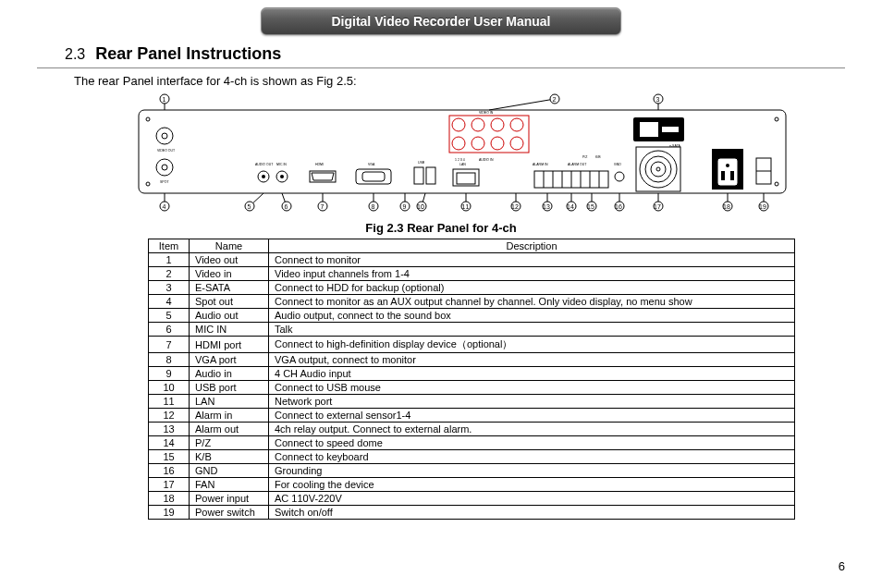 The height and width of the screenshot is (588, 882). What do you see at coordinates (229, 457) in the screenshot?
I see `cell-name: K/B` at bounding box center [229, 457].